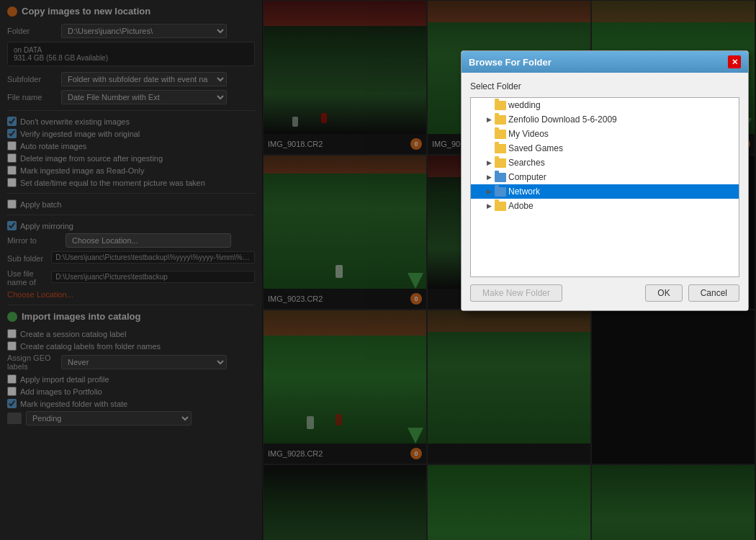 The width and height of the screenshot is (756, 540). What do you see at coordinates (516, 293) in the screenshot?
I see `make-new-folder-button: Make New Folder` at bounding box center [516, 293].